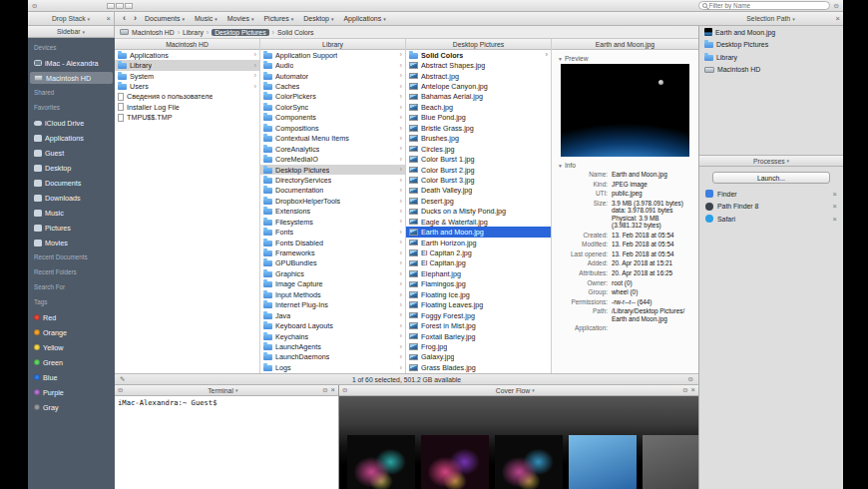 The height and width of the screenshot is (489, 868). Describe the element at coordinates (120, 6) in the screenshot. I see `view-mode-segment` at that location.